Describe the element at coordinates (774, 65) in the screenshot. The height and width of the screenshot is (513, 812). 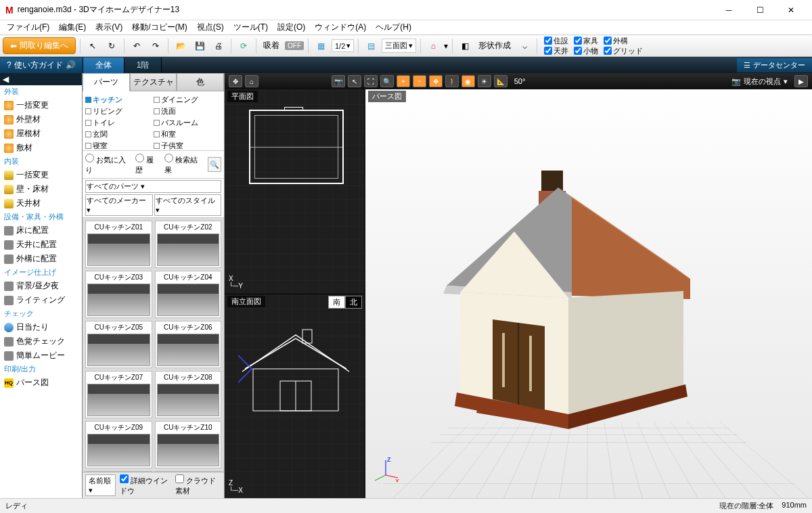
I see `datacenter-button: ☰ データセンター` at that location.